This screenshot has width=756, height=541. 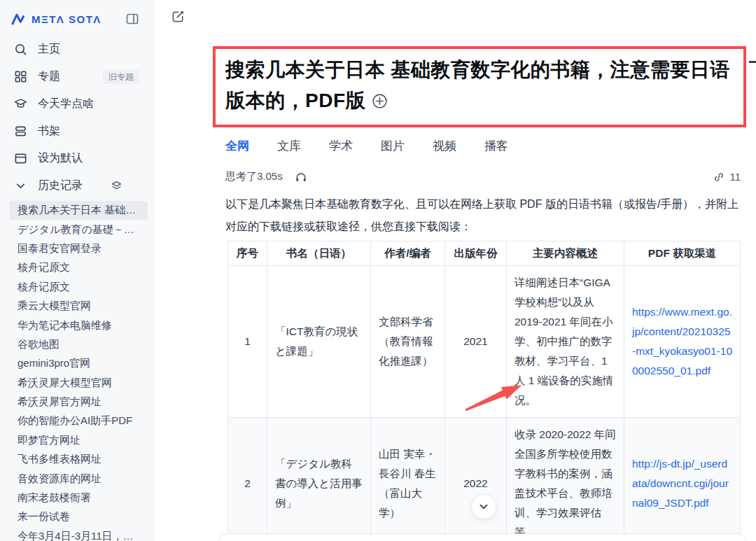 I want to click on col-header-no: 序号, so click(x=248, y=253).